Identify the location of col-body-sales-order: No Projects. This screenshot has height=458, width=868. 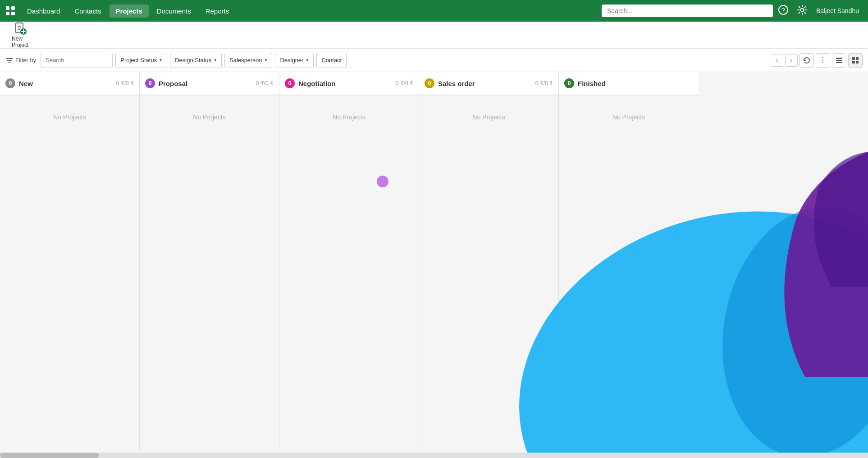
(489, 273).